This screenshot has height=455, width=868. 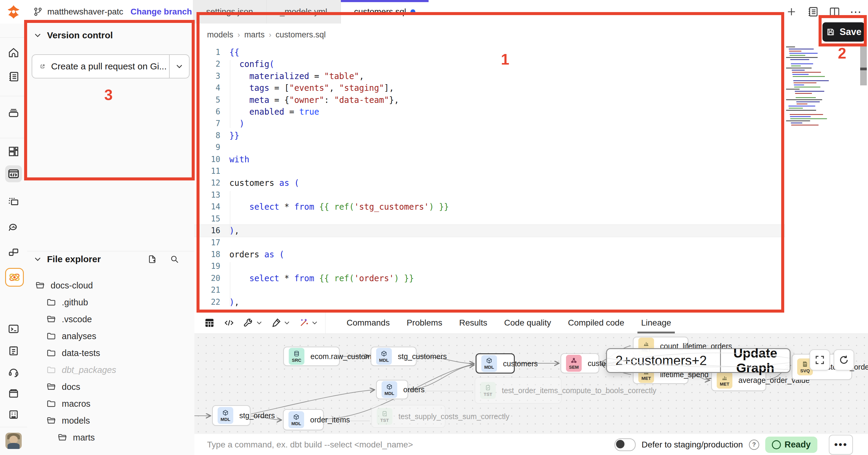 I want to click on file-tree-item-docs: docs, so click(x=111, y=387).